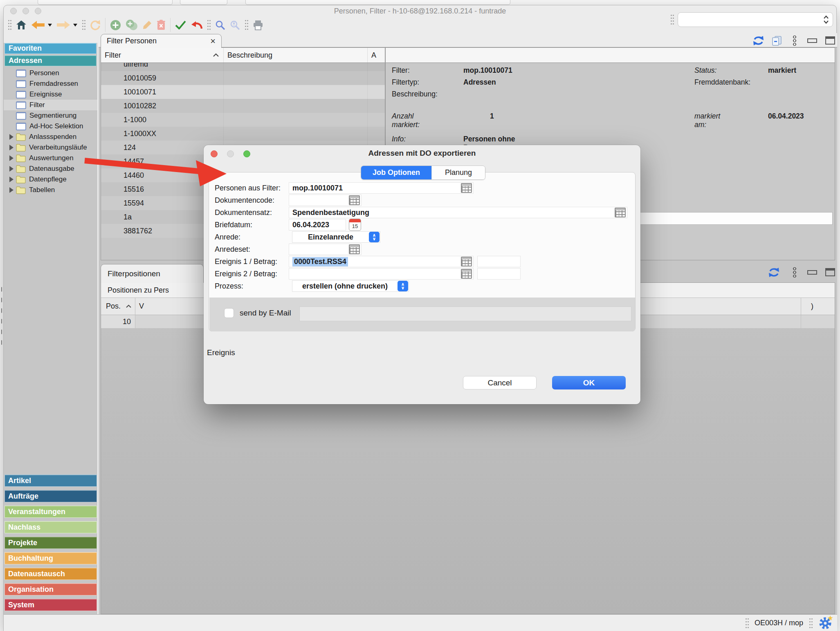  What do you see at coordinates (51, 94) in the screenshot?
I see `sidebar-item-ereignisse: Ereignisse` at bounding box center [51, 94].